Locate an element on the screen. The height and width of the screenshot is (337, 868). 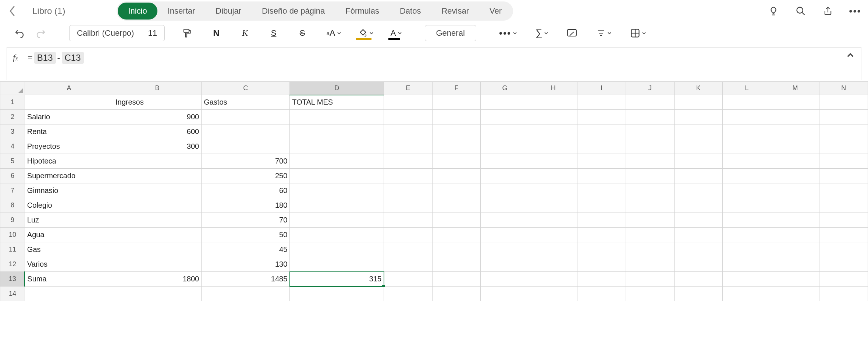
cell-J3 is located at coordinates (650, 132).